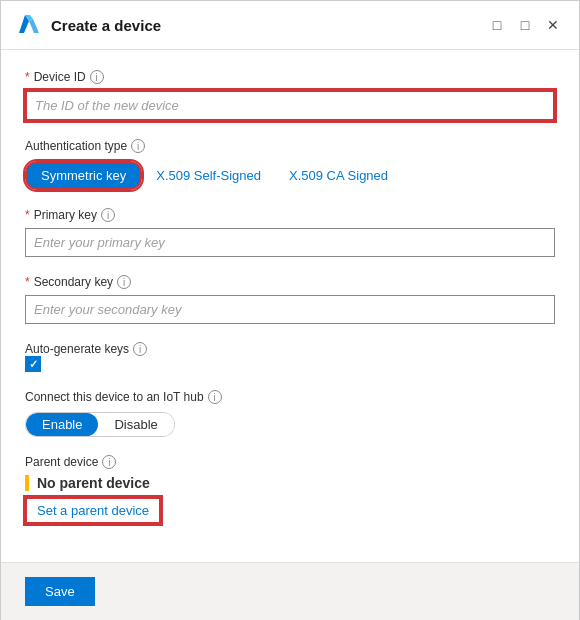 This screenshot has width=580, height=620. Describe the element at coordinates (34, 364) in the screenshot. I see `checkmark-icon: ✓` at that location.